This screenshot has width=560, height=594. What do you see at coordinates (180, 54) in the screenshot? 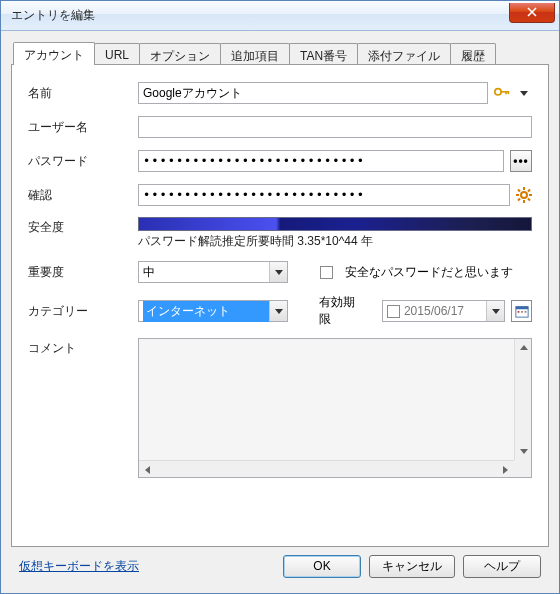
I see `tab-options: オプション` at bounding box center [180, 54].